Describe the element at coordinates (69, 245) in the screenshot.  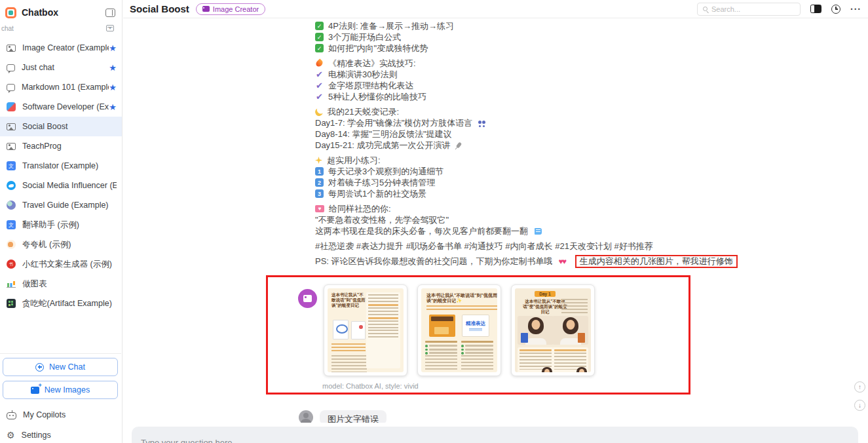
I see `sidebar-item-label: 夸夸机 (示例)` at that location.